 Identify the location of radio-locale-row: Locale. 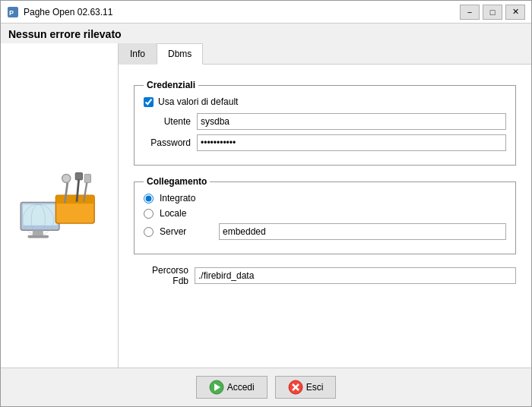
(325, 213).